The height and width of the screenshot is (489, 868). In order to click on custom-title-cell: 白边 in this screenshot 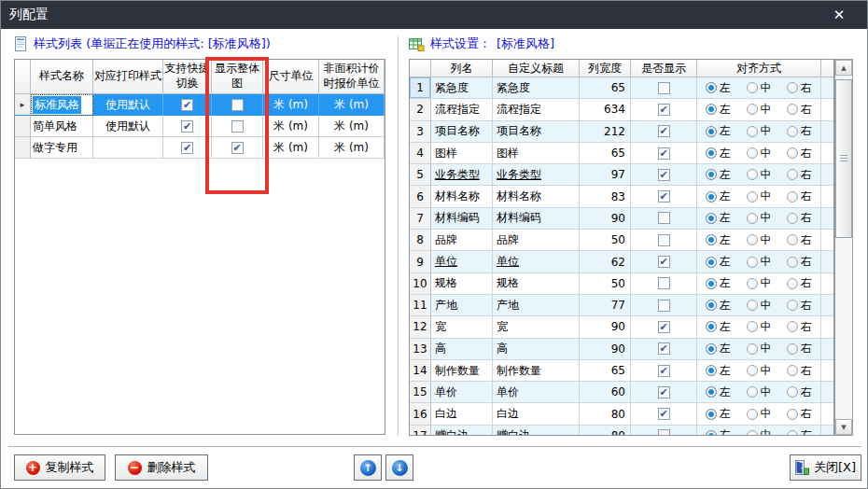, I will do `click(536, 414)`.